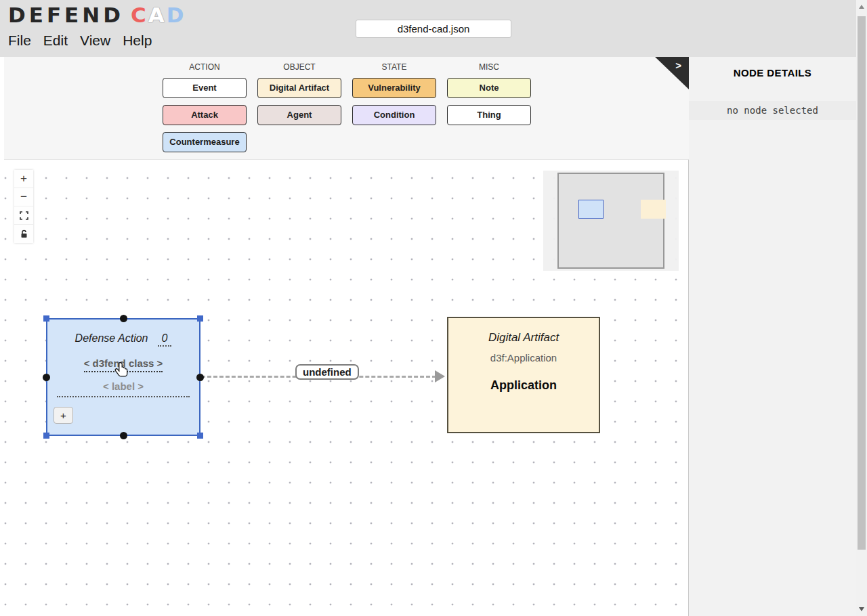 The width and height of the screenshot is (867, 616). I want to click on details-empty-message: no node selected, so click(772, 110).